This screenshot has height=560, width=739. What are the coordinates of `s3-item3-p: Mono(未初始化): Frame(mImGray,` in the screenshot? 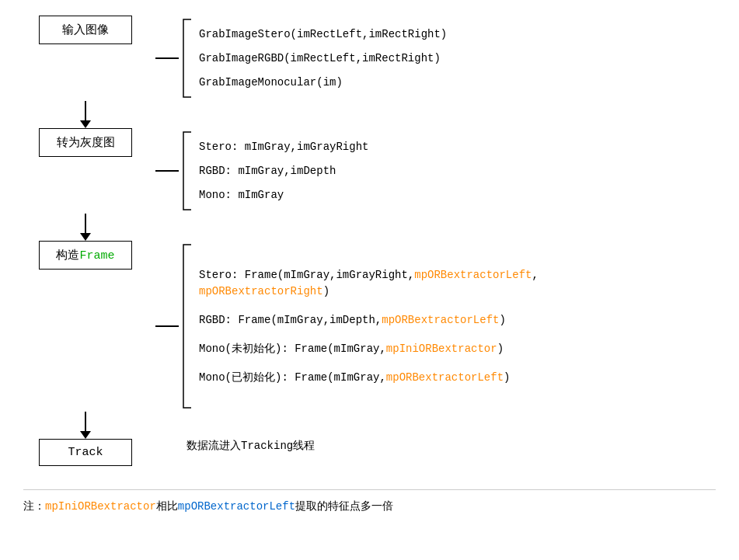 It's located at (292, 349).